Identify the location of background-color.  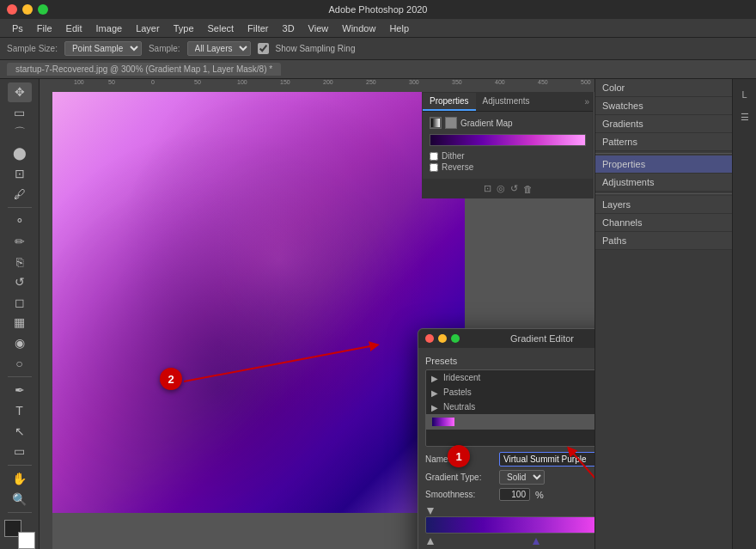
(27, 540).